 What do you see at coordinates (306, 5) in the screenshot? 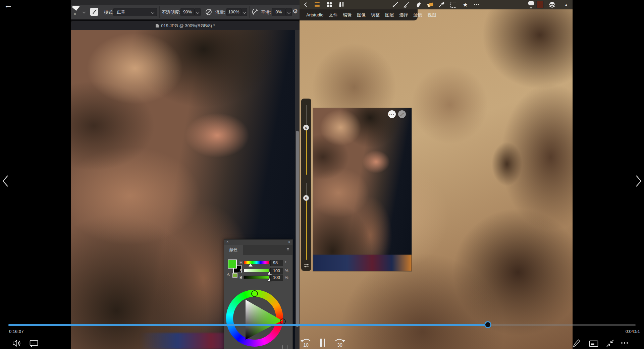
I see `toolbar-back-button` at bounding box center [306, 5].